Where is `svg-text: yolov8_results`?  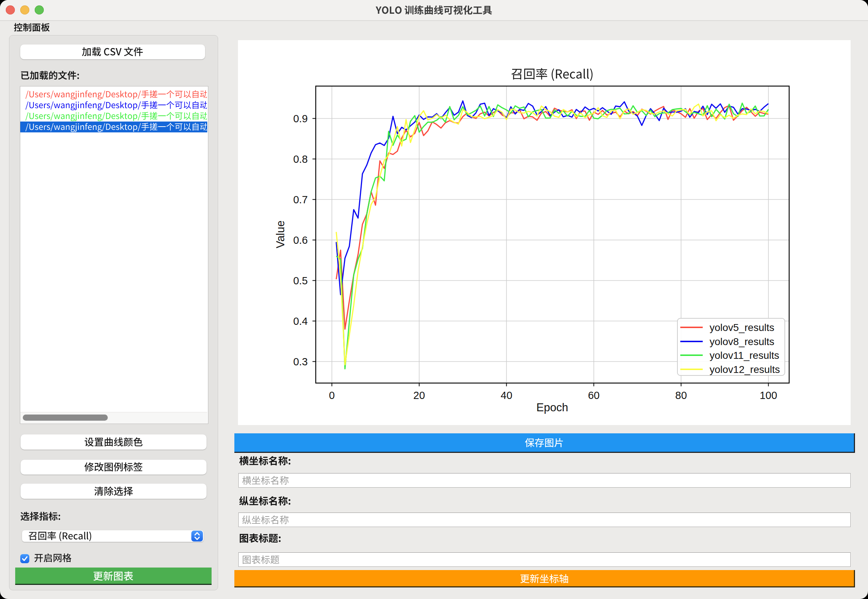 svg-text: yolov8_results is located at coordinates (742, 342).